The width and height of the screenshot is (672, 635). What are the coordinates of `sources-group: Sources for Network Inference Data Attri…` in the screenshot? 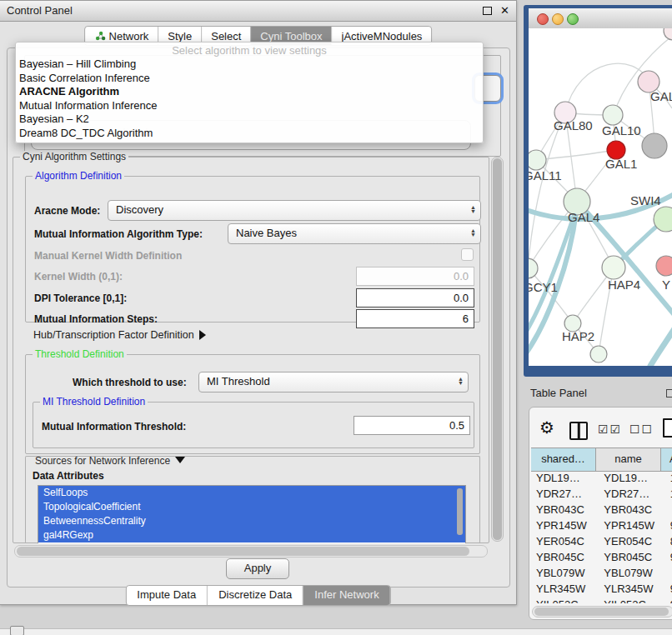 It's located at (253, 500).